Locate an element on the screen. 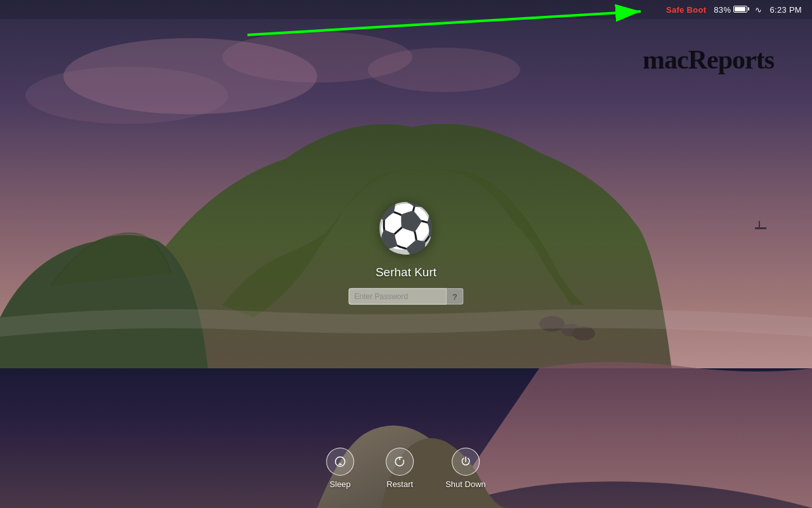 This screenshot has width=812, height=508. username-label: Serhat Kurt is located at coordinates (406, 272).